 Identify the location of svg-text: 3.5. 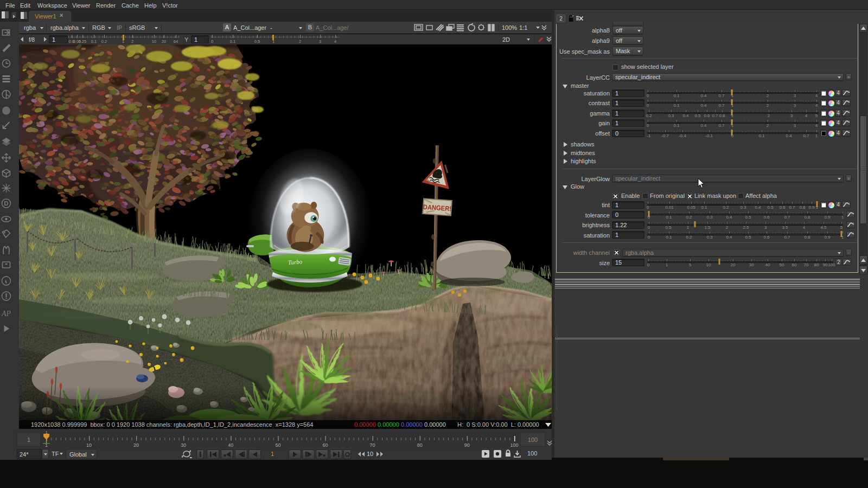
(785, 228).